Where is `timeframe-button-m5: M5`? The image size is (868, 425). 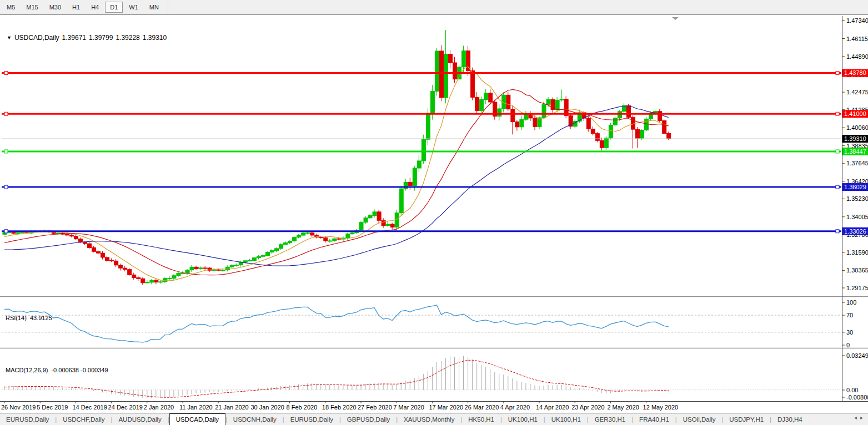
timeframe-button-m5: M5 is located at coordinates (11, 7).